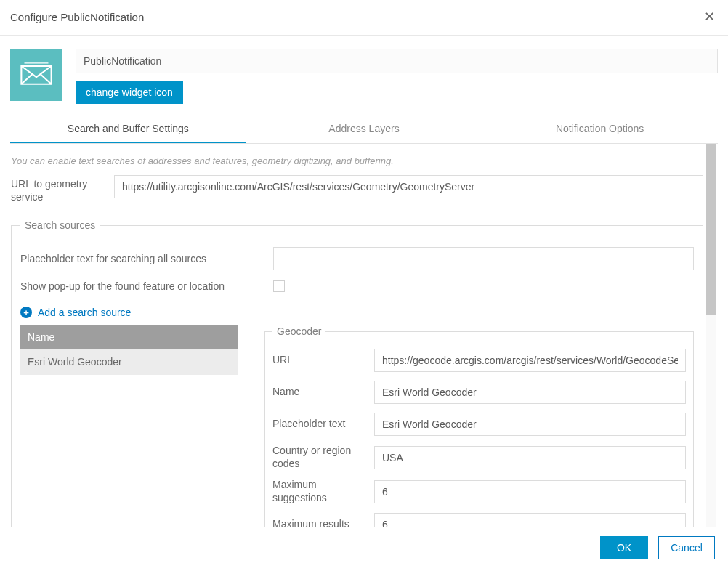  I want to click on close-icon: ✕, so click(709, 17).